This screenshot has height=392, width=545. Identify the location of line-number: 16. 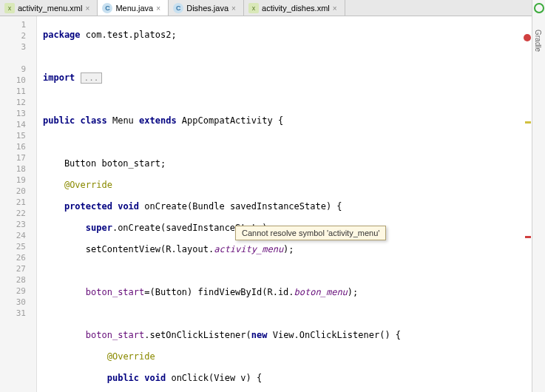
(18, 146).